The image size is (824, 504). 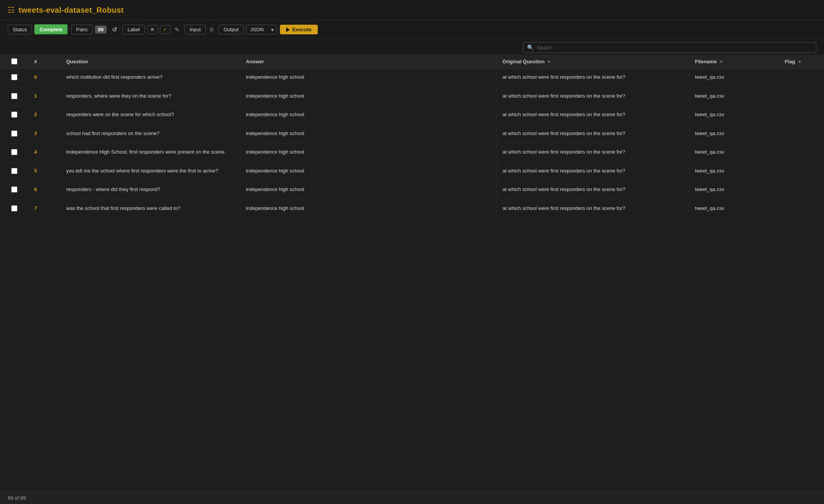 What do you see at coordinates (593, 191) in the screenshot?
I see `row-original-6: at which school were first responders on…` at bounding box center [593, 191].